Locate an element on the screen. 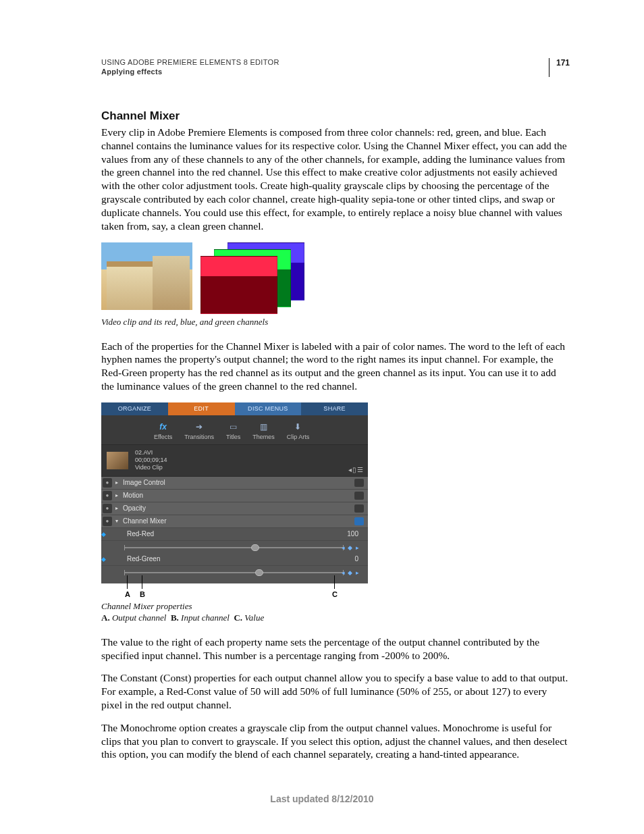 The image size is (644, 834). edit-toolbar: fx Effects ➔ Transitions ▭ Titles ▥ Them… is located at coordinates (235, 430).